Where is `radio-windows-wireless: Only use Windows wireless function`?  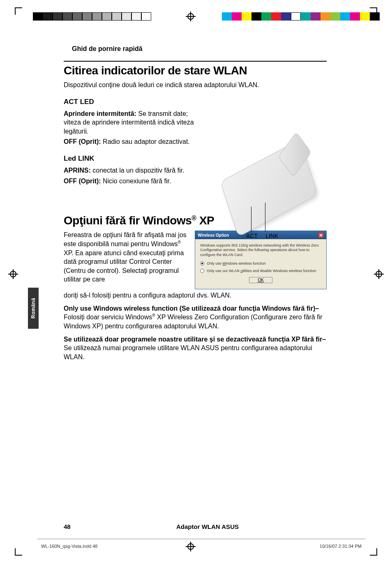
radio-windows-wireless: Only use Windows wireless function is located at coordinates (261, 263).